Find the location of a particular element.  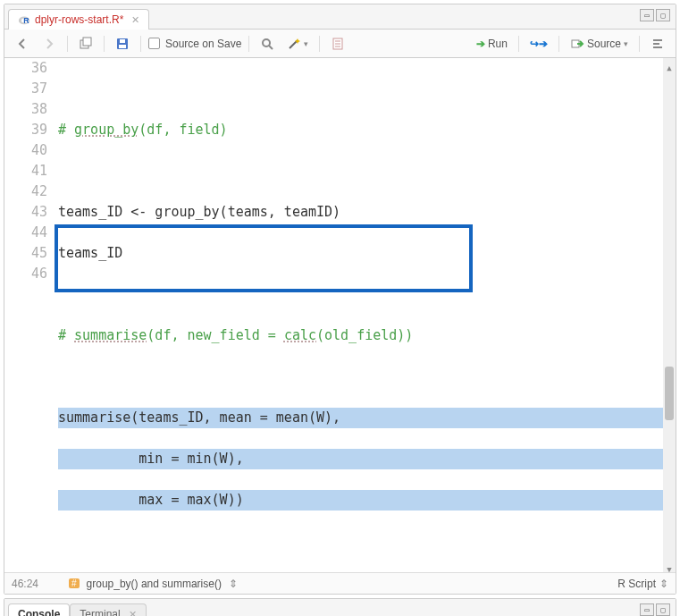

save-button is located at coordinates (122, 44).